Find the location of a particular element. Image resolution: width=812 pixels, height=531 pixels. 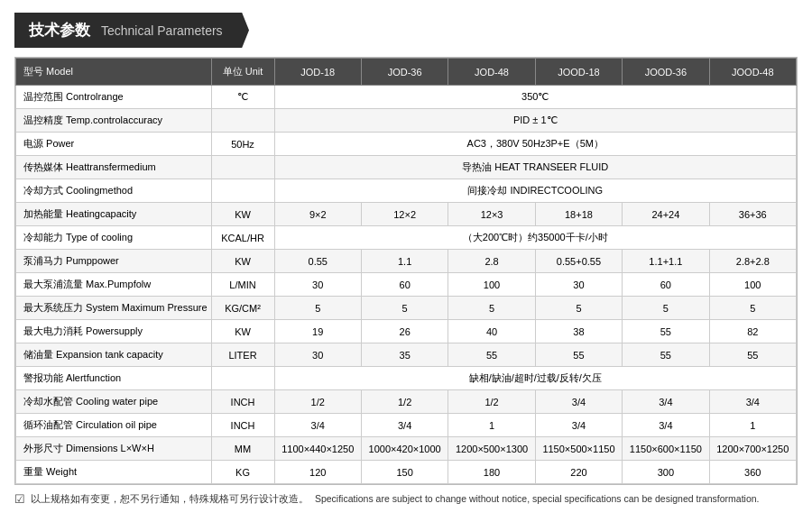

param-value: 1.1+1.1 is located at coordinates (666, 261).